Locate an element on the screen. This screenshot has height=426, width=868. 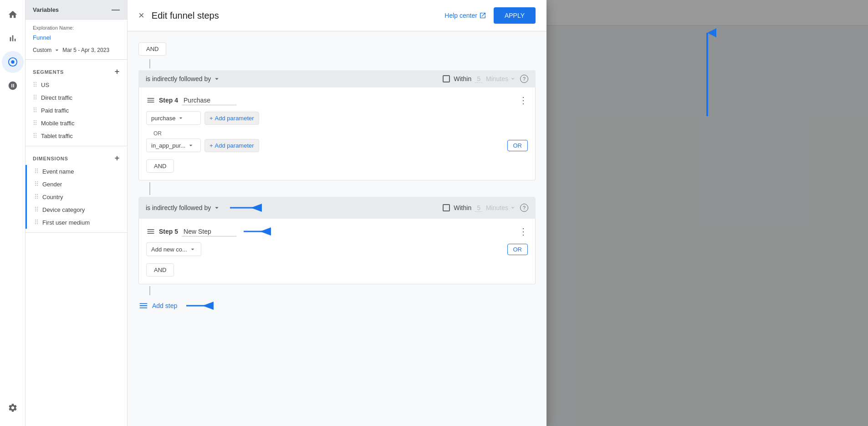
step4-name: Purchase is located at coordinates (209, 100).